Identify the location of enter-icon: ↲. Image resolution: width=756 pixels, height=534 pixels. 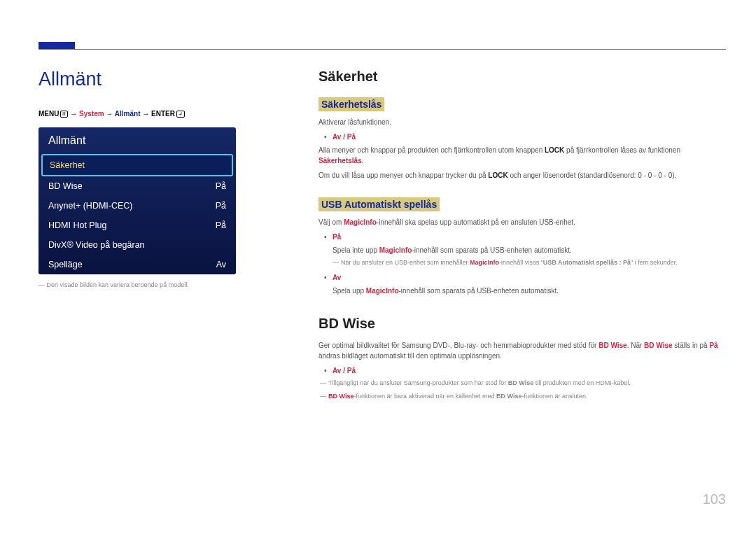
(181, 114).